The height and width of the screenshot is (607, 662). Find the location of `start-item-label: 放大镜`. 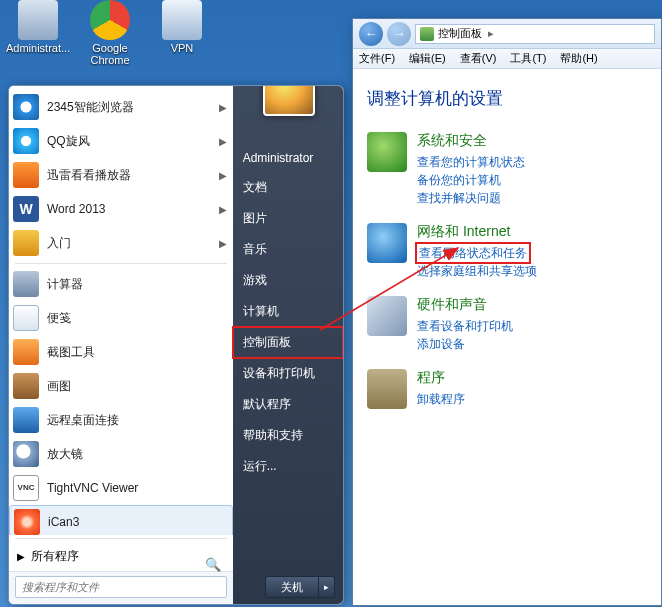

start-item-label: 放大镜 is located at coordinates (65, 454).